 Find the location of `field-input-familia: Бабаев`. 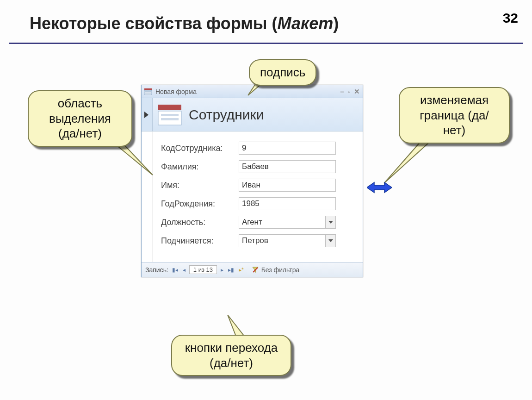

field-input-familia: Бабаев is located at coordinates (287, 167).